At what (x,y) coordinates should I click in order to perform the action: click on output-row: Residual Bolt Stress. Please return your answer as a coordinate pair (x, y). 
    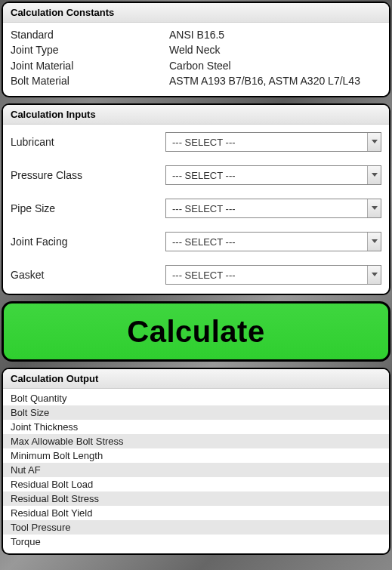
    Looking at the image, I should click on (196, 498).